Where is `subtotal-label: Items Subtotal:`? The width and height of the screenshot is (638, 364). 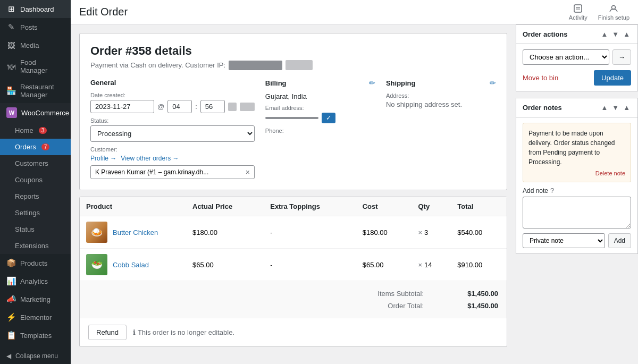 subtotal-label: Items Subtotal: is located at coordinates (401, 293).